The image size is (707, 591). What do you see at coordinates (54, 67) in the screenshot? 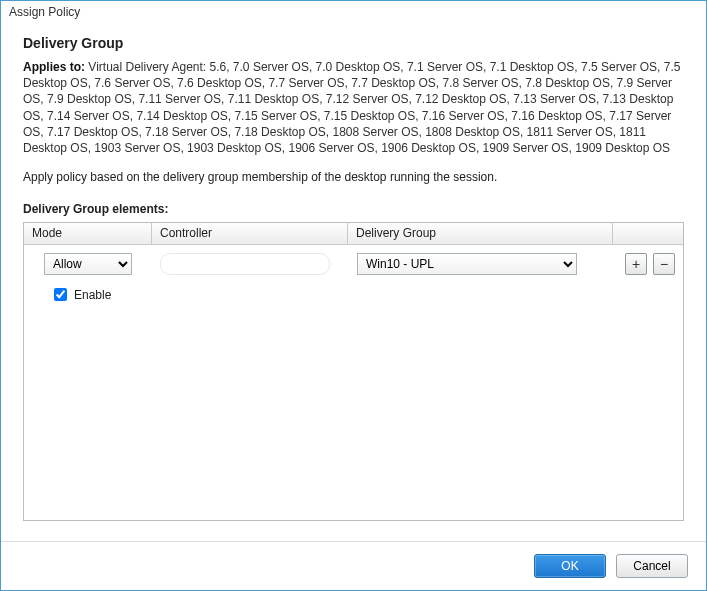
I see `applies-to-label: Applies to:` at bounding box center [54, 67].